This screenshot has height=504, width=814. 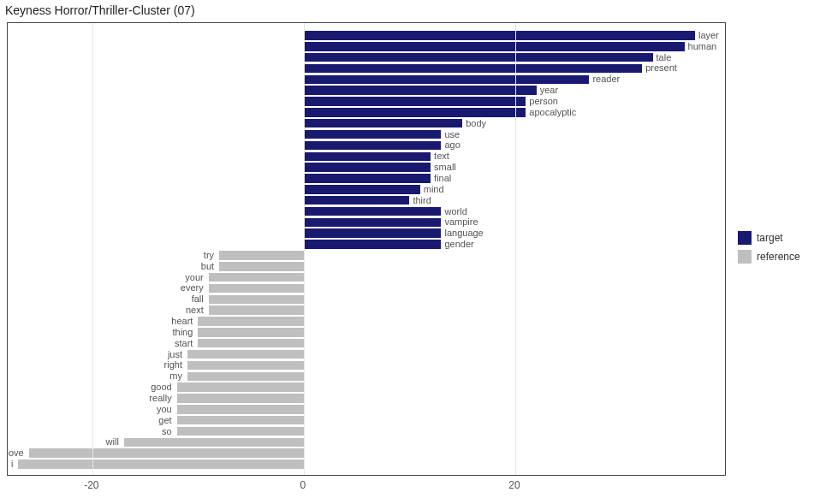 What do you see at coordinates (434, 190) in the screenshot?
I see `bar-label: mind` at bounding box center [434, 190].